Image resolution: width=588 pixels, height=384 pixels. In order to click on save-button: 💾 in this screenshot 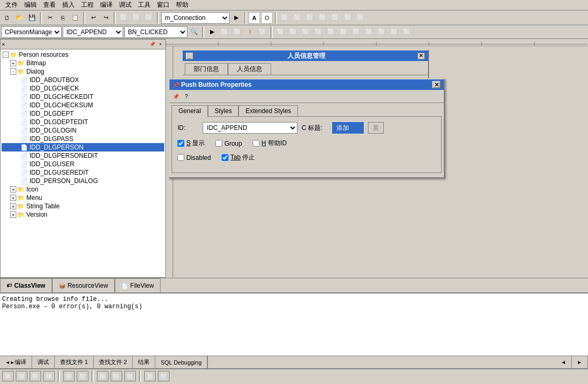, I will do `click(32, 18)`.